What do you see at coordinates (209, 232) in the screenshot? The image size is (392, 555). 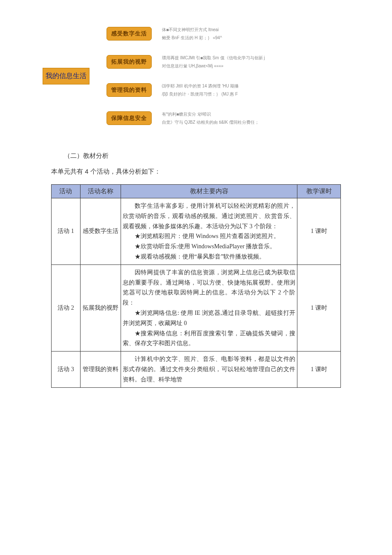 I see `cell-content: 数字生活丰富多彩，使用计算机可以轻松浏览精彩的照片，欣赏动听的音乐，观看动感的视…` at bounding box center [209, 232].